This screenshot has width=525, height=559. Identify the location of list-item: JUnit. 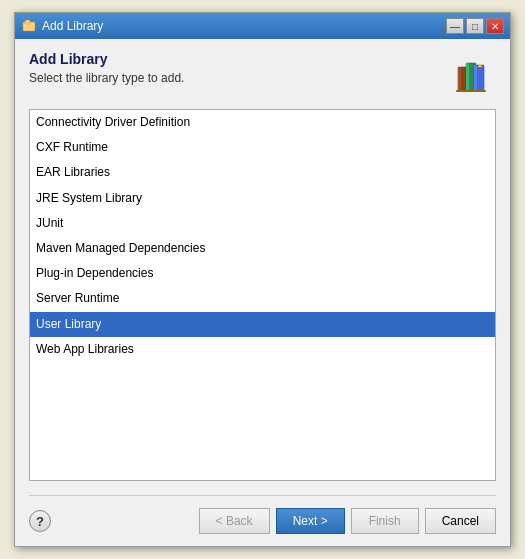
(262, 224).